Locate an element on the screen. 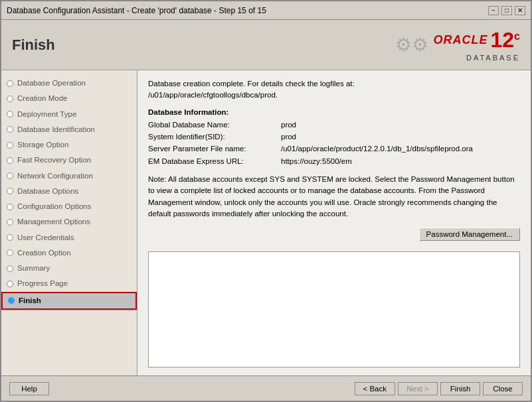  sidebar-dot-fast-recovery-option is located at coordinates (10, 161).